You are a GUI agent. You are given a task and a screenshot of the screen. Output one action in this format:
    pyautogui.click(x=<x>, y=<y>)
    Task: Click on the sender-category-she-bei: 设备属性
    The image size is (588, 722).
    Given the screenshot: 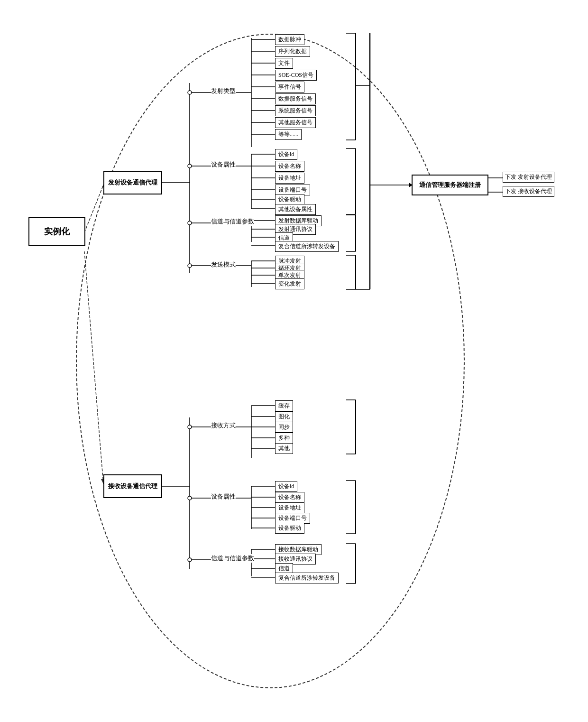 What is the action you would take?
    pyautogui.click(x=223, y=165)
    